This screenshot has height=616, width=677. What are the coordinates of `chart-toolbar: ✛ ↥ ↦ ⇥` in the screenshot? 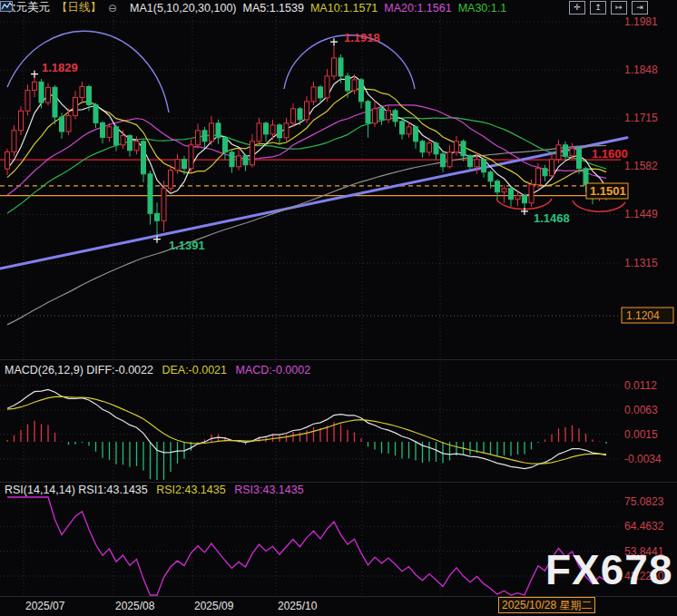 It's located at (608, 7).